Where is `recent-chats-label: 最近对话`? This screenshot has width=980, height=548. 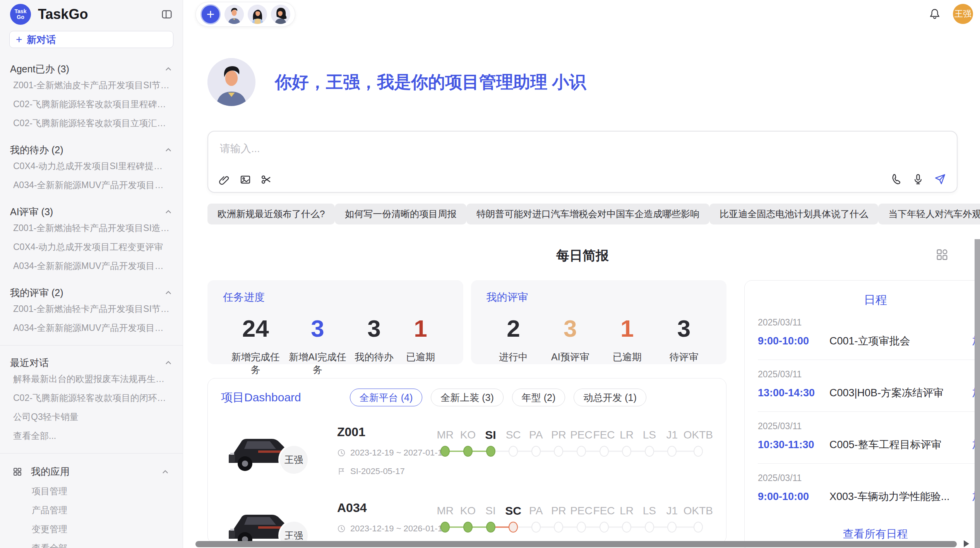
recent-chats-label: 最近对话 is located at coordinates (87, 363).